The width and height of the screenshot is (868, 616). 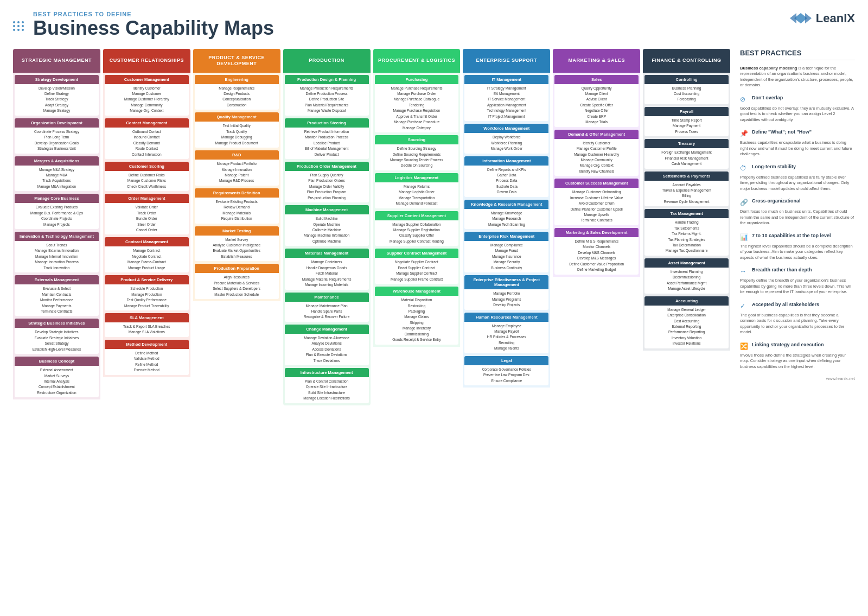 What do you see at coordinates (687, 164) in the screenshot?
I see `cap-item: Cash Management` at bounding box center [687, 164].